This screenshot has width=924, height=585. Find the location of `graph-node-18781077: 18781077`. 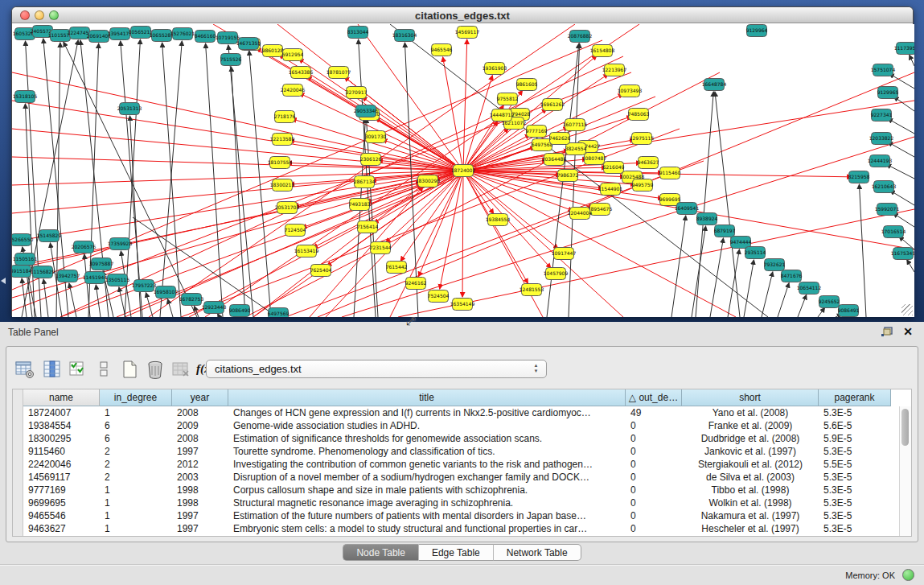

graph-node-18781077: 18781077 is located at coordinates (339, 72).